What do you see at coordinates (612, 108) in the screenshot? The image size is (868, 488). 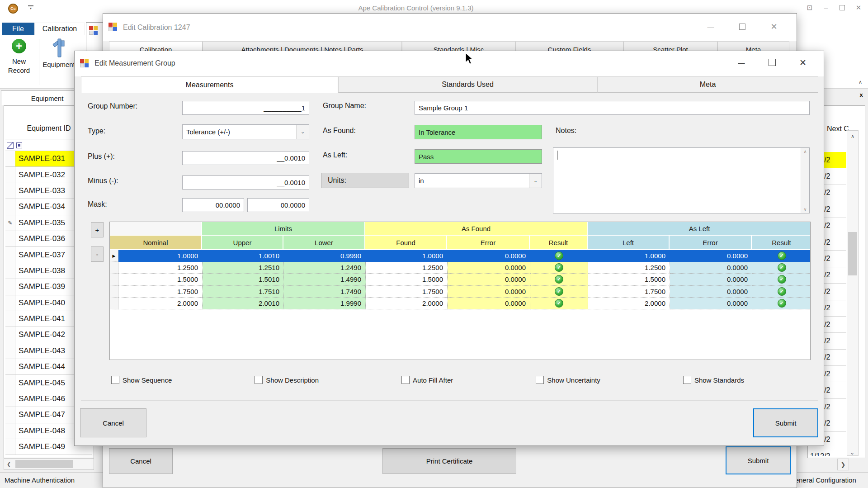 I see `group-name-input: Sample Group 1` at bounding box center [612, 108].